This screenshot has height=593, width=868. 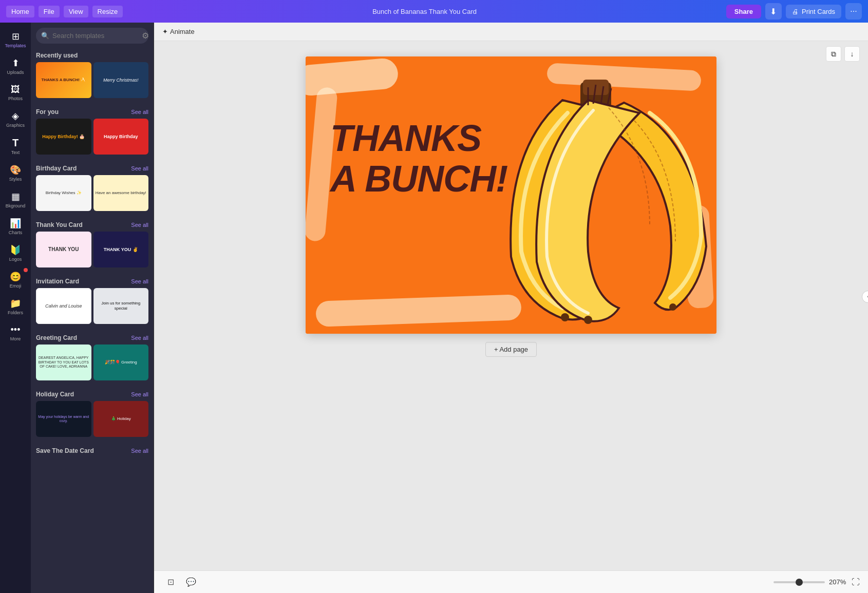 I want to click on recently-used-title: Recently used, so click(x=92, y=54).